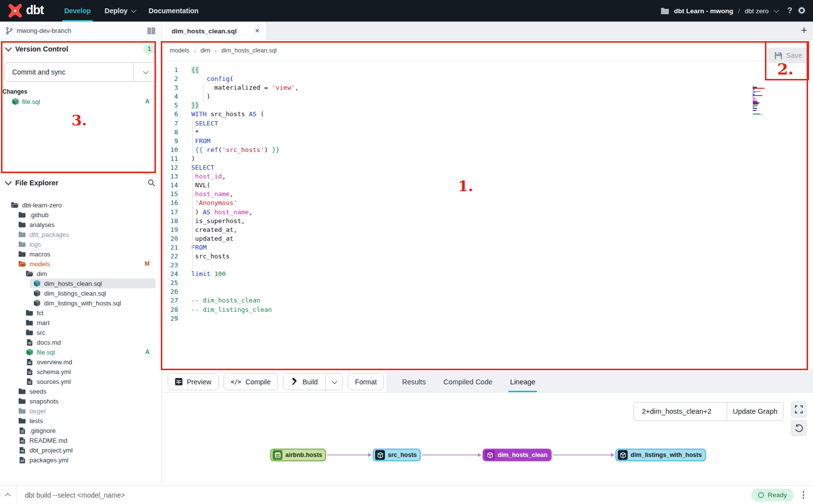  What do you see at coordinates (193, 381) in the screenshot?
I see `preview-button: Preview` at bounding box center [193, 381].